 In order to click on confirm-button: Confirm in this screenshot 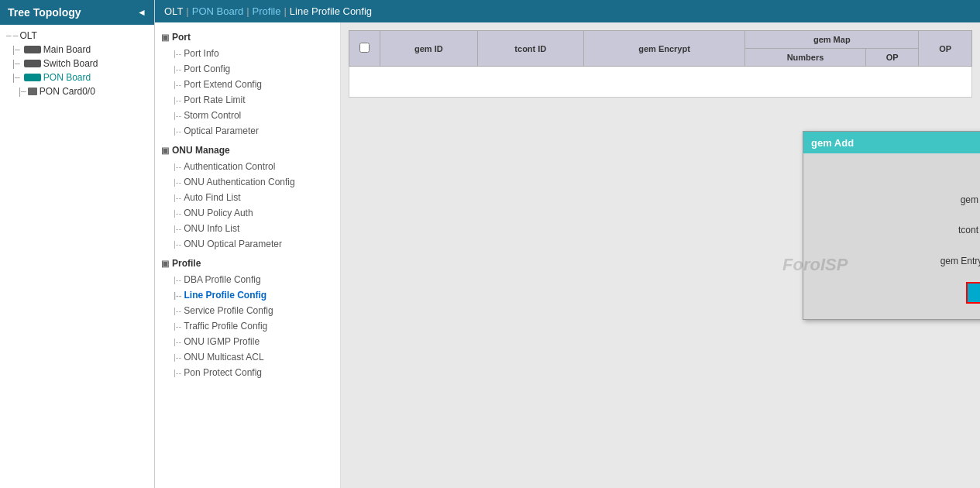, I will do `click(973, 293)`.